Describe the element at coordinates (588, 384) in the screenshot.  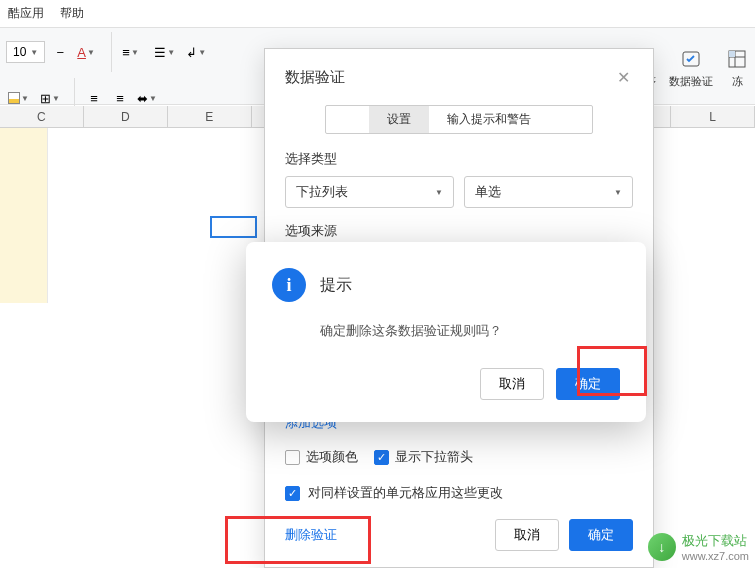
I see `alert-ok-button: 确定` at that location.